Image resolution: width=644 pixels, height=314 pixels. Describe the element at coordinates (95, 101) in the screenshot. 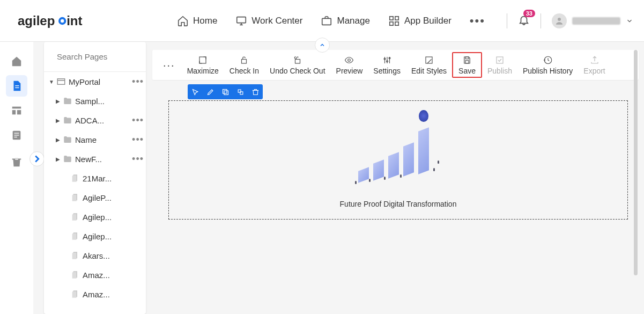

I see `tree-folder: ▶ Sampl...` at that location.